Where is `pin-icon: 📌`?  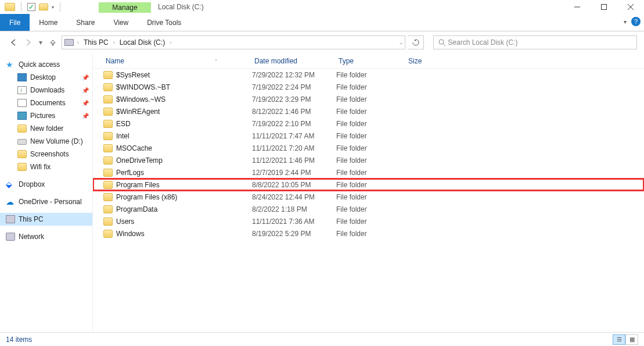
pin-icon: 📌 is located at coordinates (85, 104).